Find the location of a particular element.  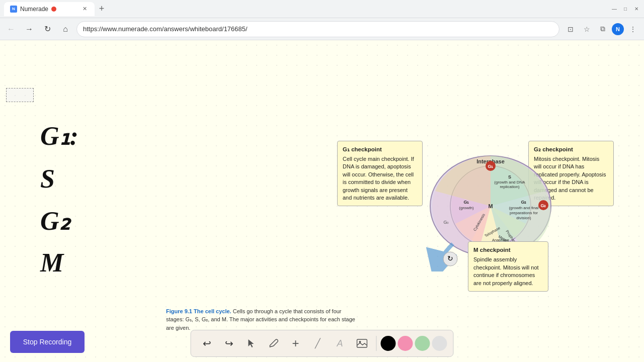

figure-label: Figure 9.1 The cell cycle. is located at coordinates (199, 311).